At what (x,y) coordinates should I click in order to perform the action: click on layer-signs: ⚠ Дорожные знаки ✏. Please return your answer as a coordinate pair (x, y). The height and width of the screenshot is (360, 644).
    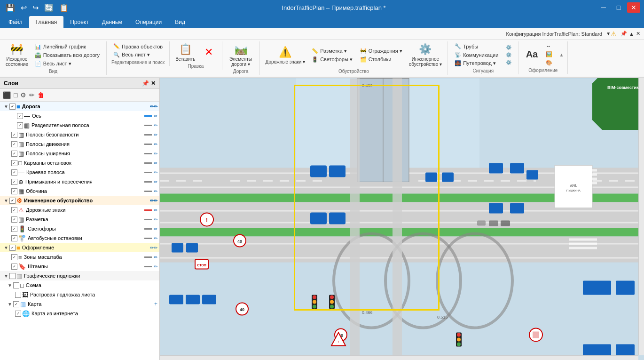
    Looking at the image, I should click on (80, 210).